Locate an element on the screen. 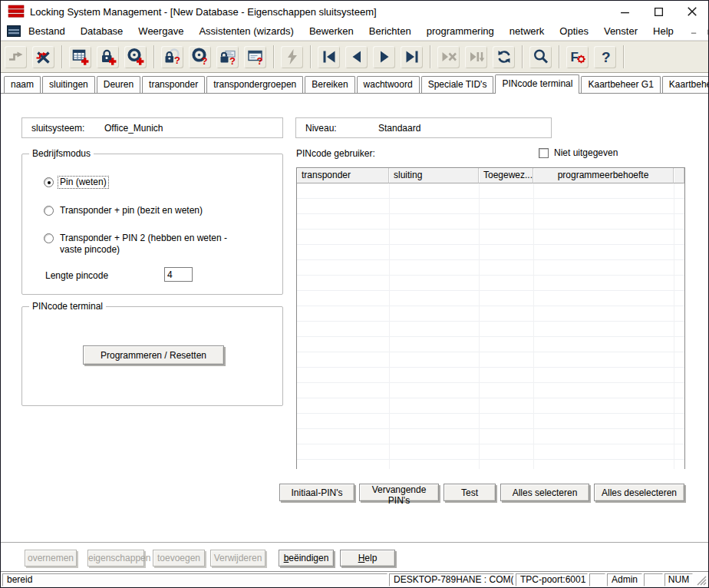  title-bar: Locking System Management - [New Databas… is located at coordinates (354, 12).